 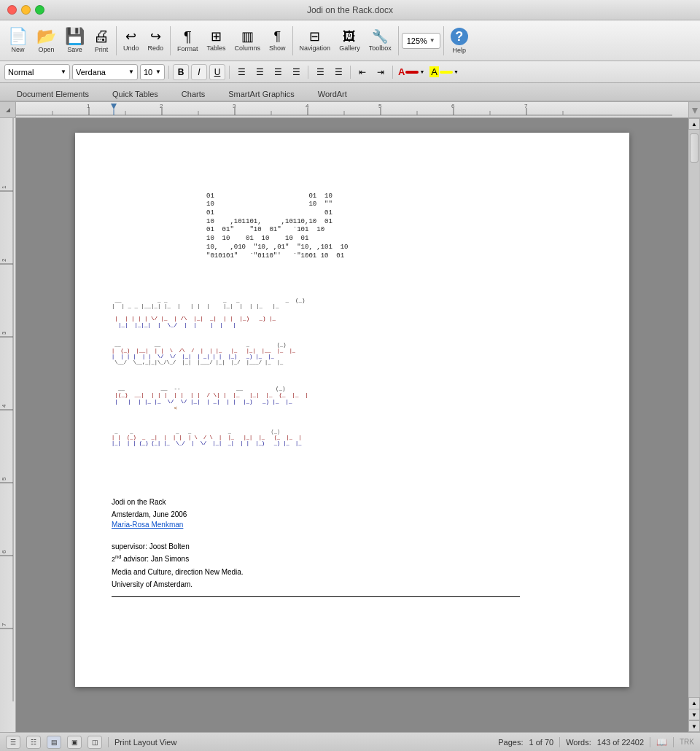 I want to click on show-button: ¶ Show, so click(x=277, y=41).